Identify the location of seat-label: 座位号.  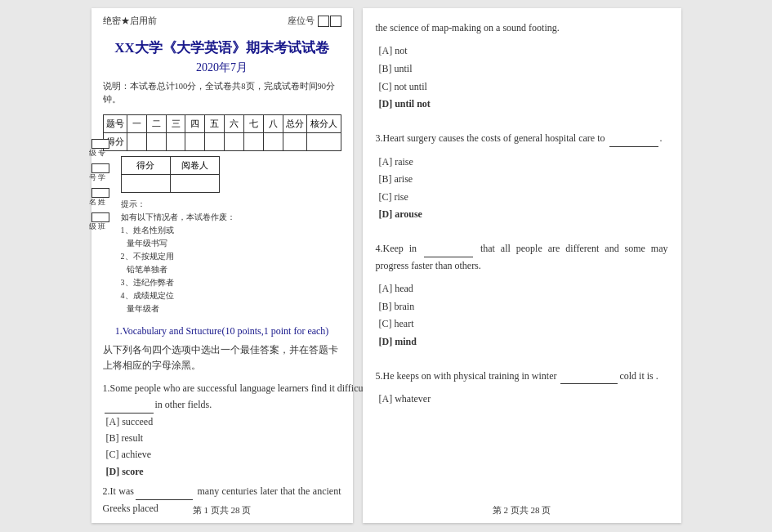
(301, 21).